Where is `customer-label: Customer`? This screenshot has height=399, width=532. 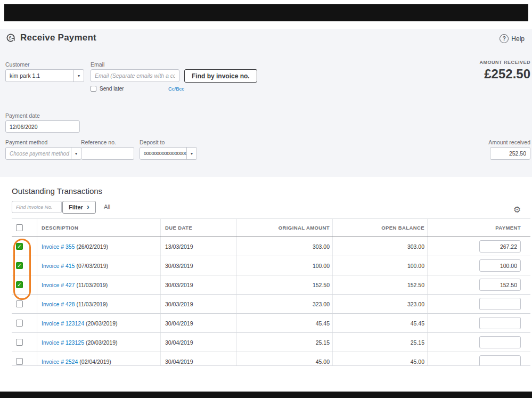
customer-label: Customer is located at coordinates (18, 64).